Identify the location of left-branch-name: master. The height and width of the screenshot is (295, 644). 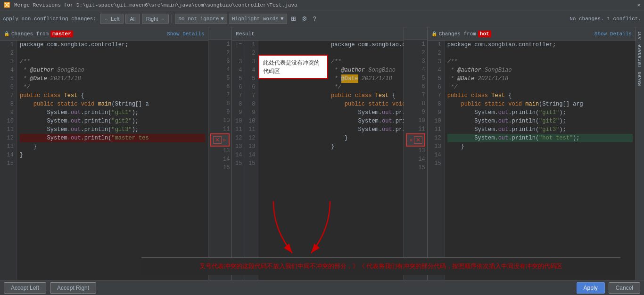
(62, 34).